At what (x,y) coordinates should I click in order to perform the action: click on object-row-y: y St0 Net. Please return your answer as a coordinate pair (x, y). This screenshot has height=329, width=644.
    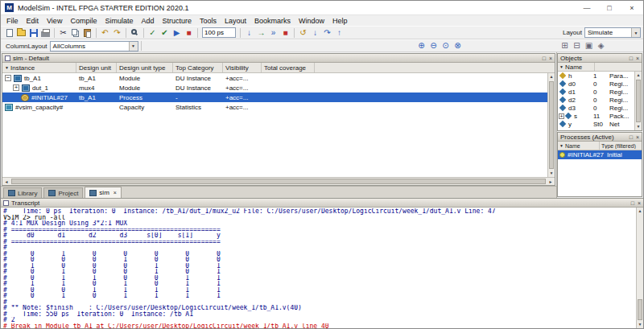
    Looking at the image, I should click on (596, 124).